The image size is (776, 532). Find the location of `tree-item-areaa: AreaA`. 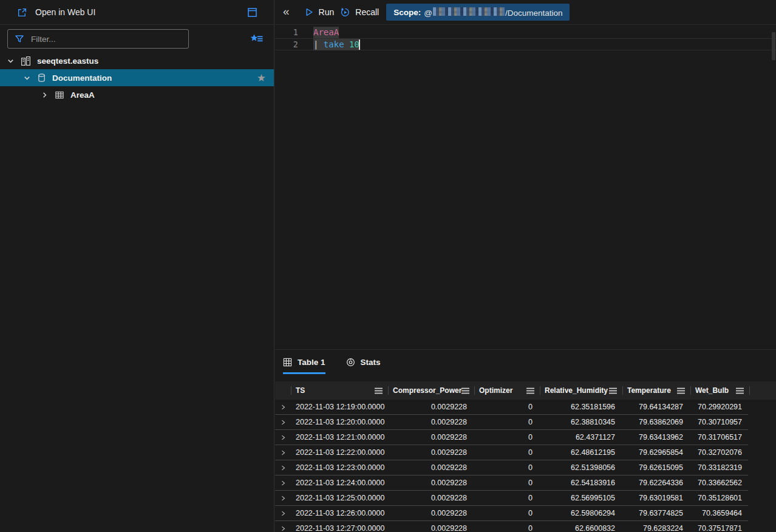

tree-item-areaa: AreaA is located at coordinates (137, 95).